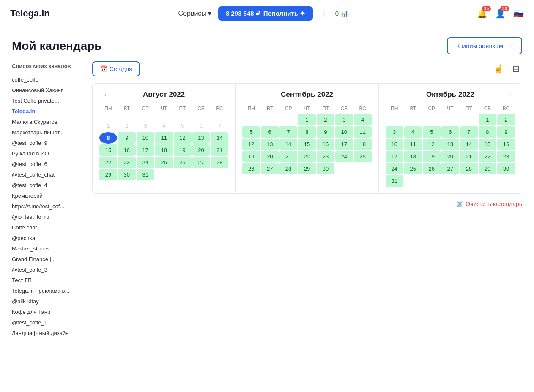  What do you see at coordinates (201, 150) in the screenshot?
I see `calendar-day: 20` at bounding box center [201, 150].